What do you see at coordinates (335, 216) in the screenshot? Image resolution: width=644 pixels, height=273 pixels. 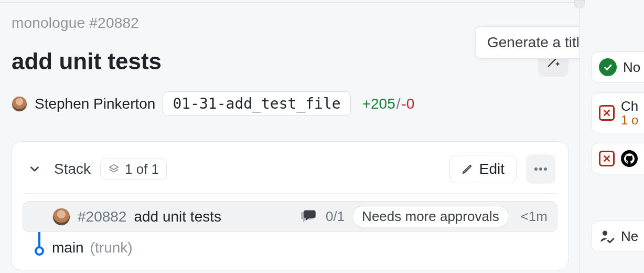 I see `review-count: 0/1` at bounding box center [335, 216].